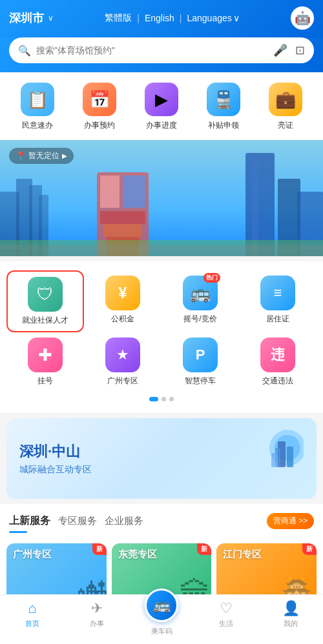 The height and width of the screenshot is (644, 323). What do you see at coordinates (162, 50) in the screenshot?
I see `search-inner: 🔍 🎤 ⊡` at bounding box center [162, 50].